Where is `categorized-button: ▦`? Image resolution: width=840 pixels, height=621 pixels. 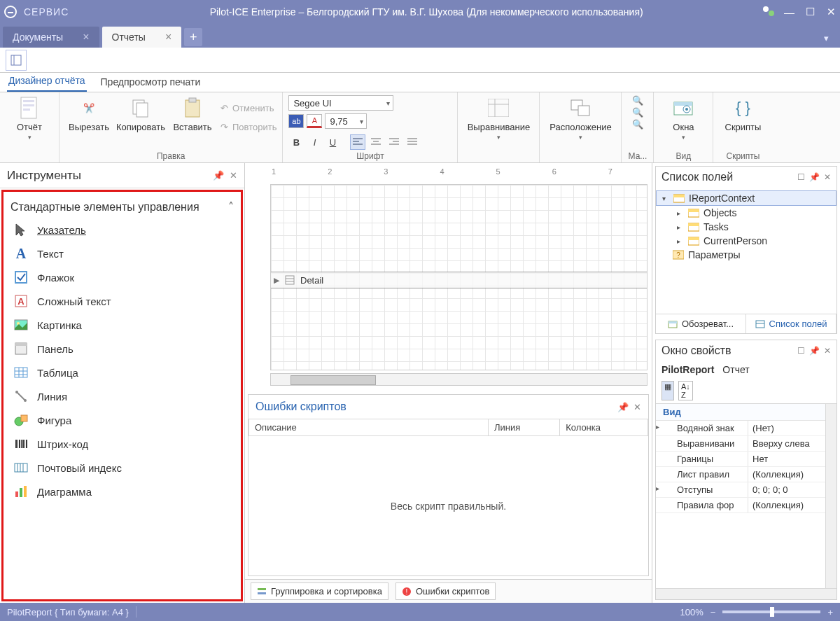 categorized-button: ▦ is located at coordinates (668, 391).